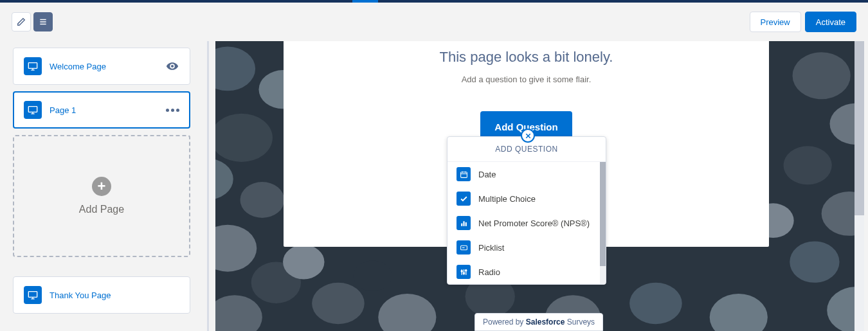 Image resolution: width=868 pixels, height=331 pixels. I want to click on question-type-label: Date, so click(487, 175).